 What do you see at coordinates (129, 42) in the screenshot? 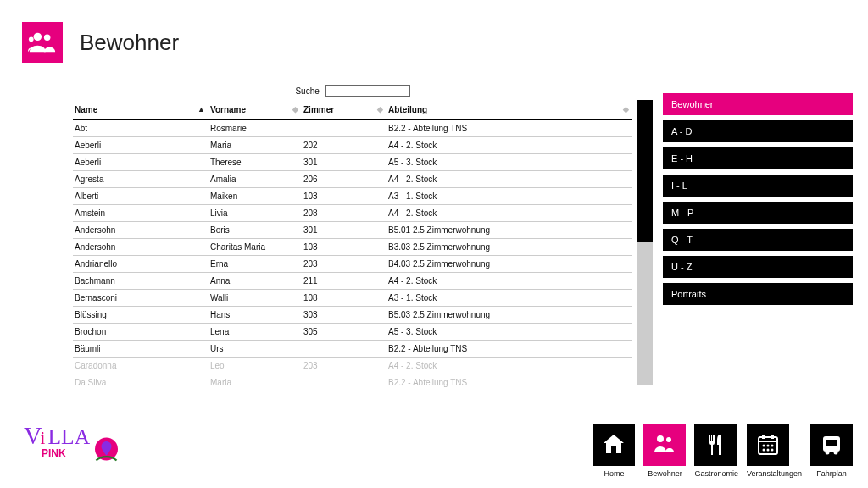
I see `page-title: Bewohner` at bounding box center [129, 42].